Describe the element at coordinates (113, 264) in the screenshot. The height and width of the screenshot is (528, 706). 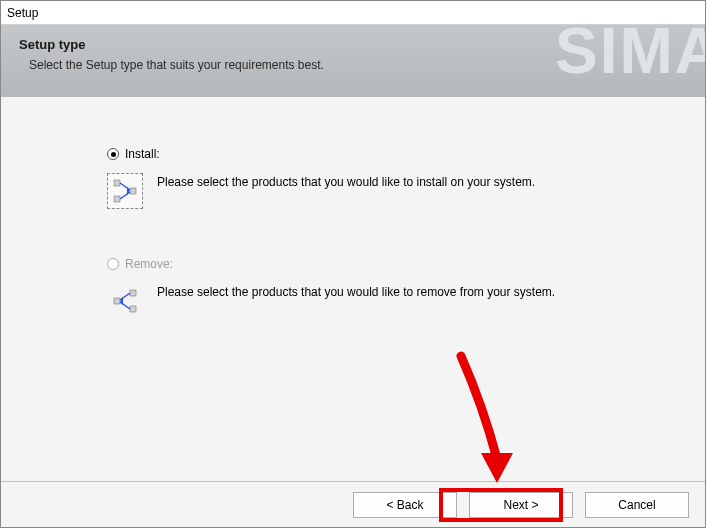
I see `remove-radio-icon` at that location.